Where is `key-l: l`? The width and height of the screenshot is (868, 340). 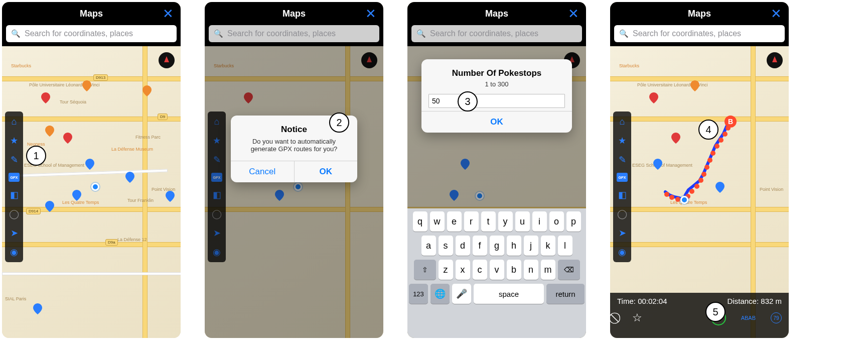
key-l: l is located at coordinates (565, 246).